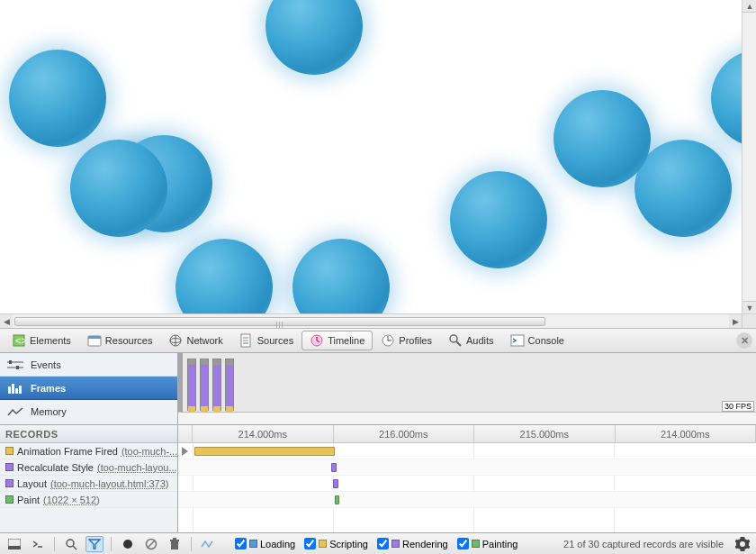  Describe the element at coordinates (378, 543) in the screenshot. I see `statusbar: LoadingScriptingRenderingPainting 21 of …` at that location.